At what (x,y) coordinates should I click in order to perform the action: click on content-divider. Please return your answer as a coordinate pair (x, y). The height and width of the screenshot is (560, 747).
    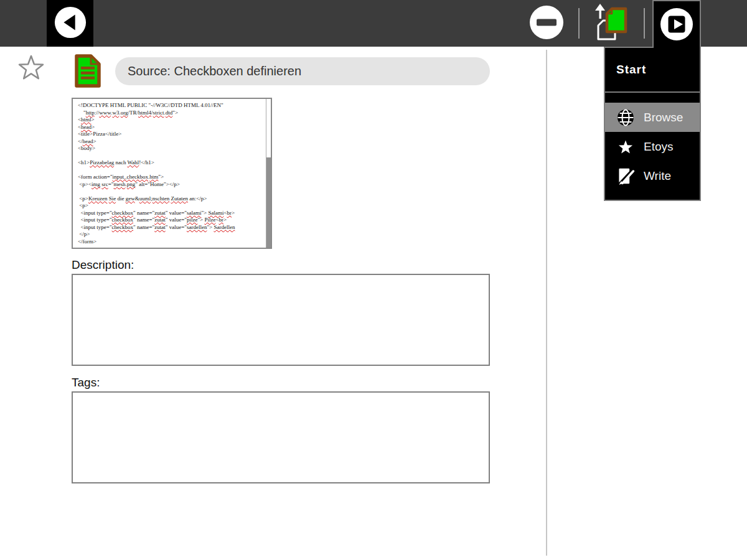
    Looking at the image, I should click on (547, 302).